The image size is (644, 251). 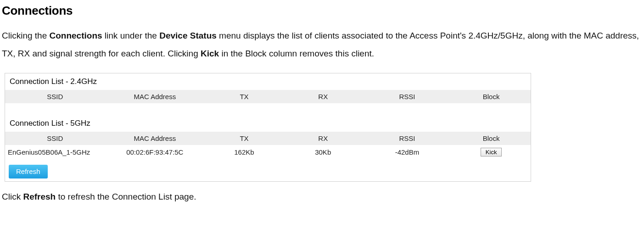 I want to click on desc-text: link under the, so click(x=131, y=36).